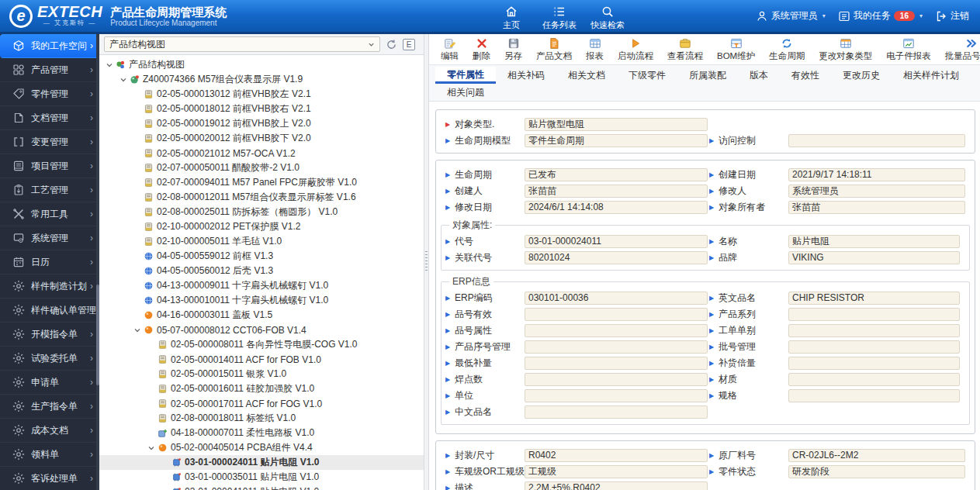 Image resolution: width=980 pixels, height=490 pixels. What do you see at coordinates (559, 17) in the screenshot?
I see `nav-task-list: 任务列表` at bounding box center [559, 17].